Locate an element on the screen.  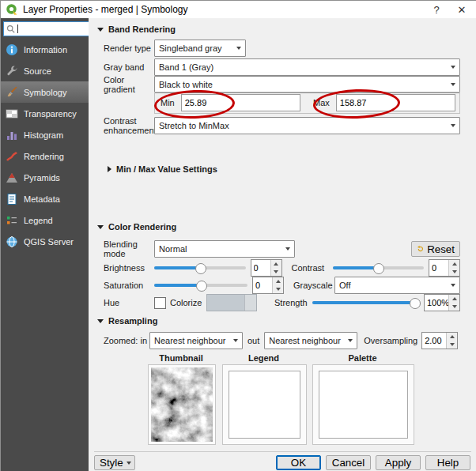
minmax-settings-header: Min / Max Value Settings is located at coordinates (163, 169).